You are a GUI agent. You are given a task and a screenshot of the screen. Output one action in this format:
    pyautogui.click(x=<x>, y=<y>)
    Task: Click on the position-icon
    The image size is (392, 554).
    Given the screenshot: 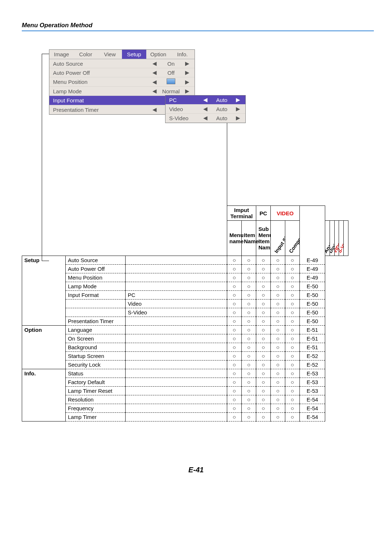 What is the action you would take?
    pyautogui.click(x=171, y=81)
    